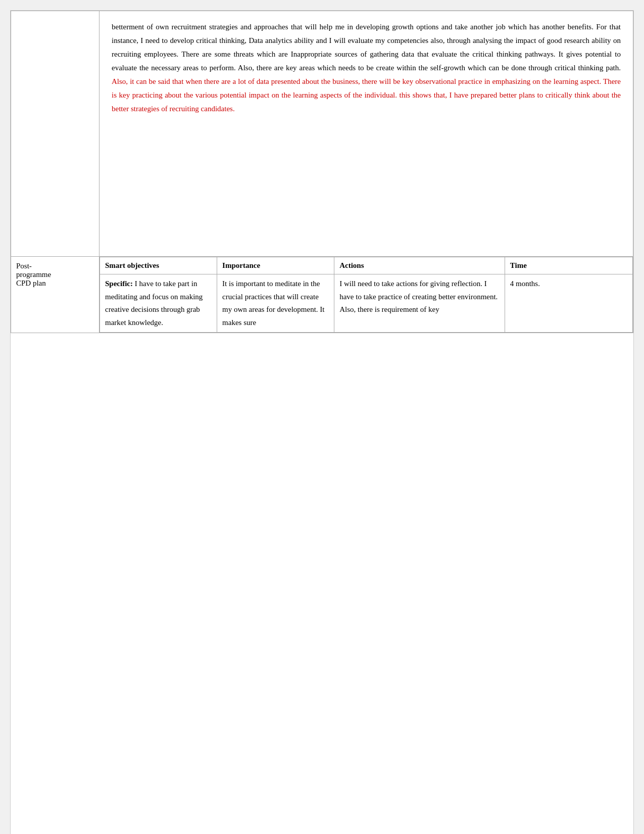  What do you see at coordinates (159, 266) in the screenshot?
I see `col-header-smart-objectives: Smart objectives` at bounding box center [159, 266].